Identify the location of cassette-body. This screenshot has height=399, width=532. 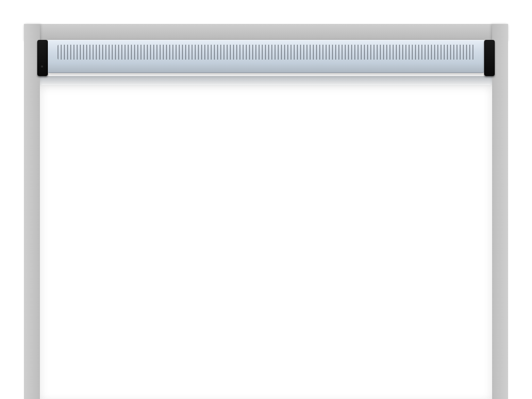
(266, 56).